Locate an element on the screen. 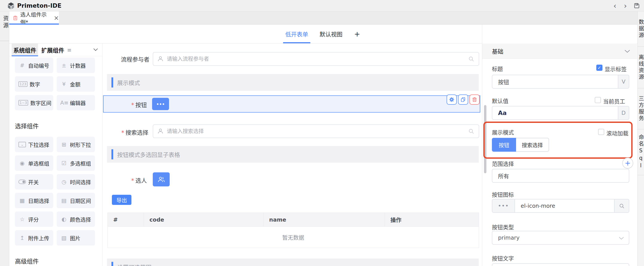  search-icon is located at coordinates (622, 206).